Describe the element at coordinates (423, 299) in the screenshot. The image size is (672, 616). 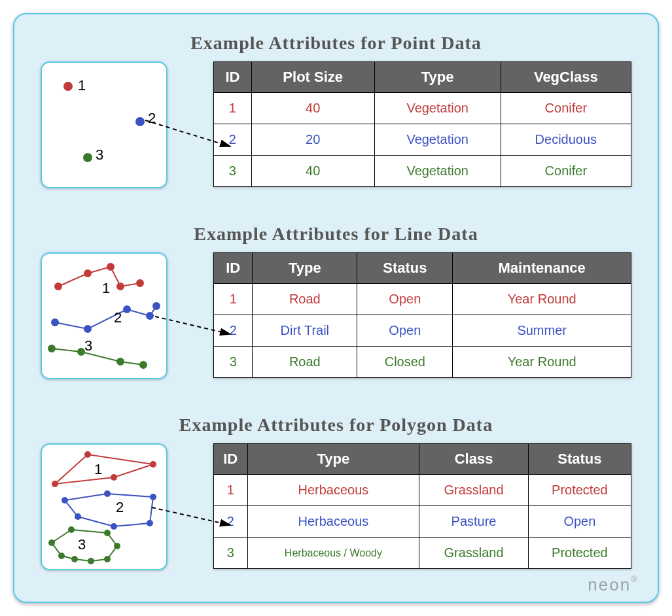
I see `table-row: 1 Road Open Year Round` at that location.